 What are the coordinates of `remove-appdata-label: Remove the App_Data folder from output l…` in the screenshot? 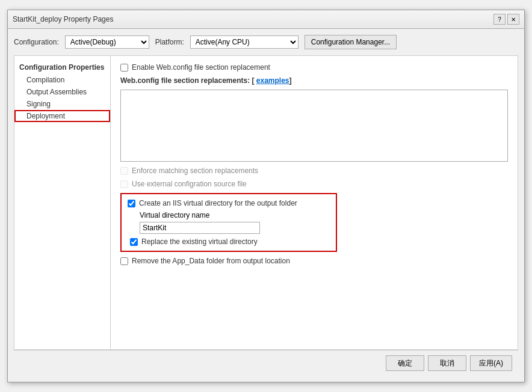 It's located at (211, 261).